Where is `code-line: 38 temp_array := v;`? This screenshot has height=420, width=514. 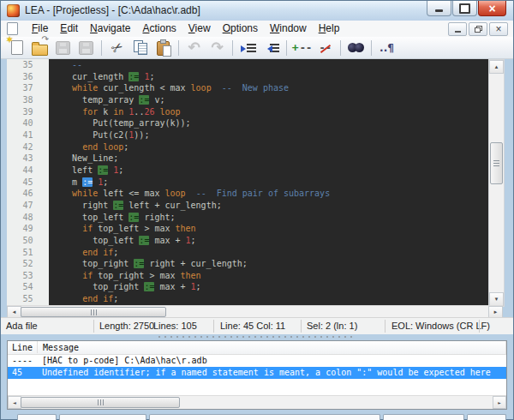 code-line: 38 temp_array := v; is located at coordinates (248, 100).